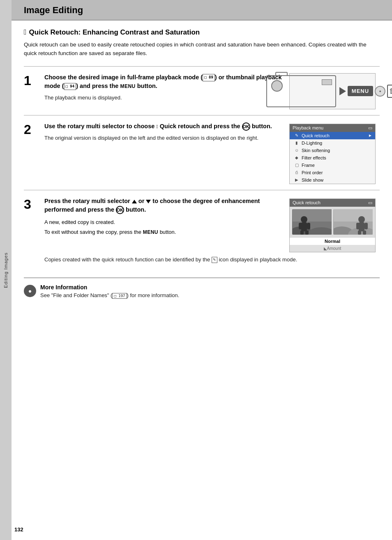  Describe the element at coordinates (212, 260) in the screenshot. I see `step-3-full-note: Copies created with the quick retouch fu…` at that location.